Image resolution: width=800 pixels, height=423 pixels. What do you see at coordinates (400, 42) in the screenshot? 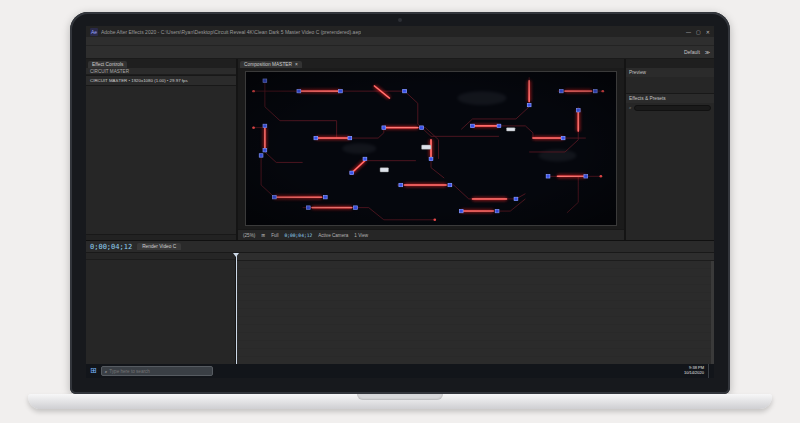
I see `menu-bar` at bounding box center [400, 42].